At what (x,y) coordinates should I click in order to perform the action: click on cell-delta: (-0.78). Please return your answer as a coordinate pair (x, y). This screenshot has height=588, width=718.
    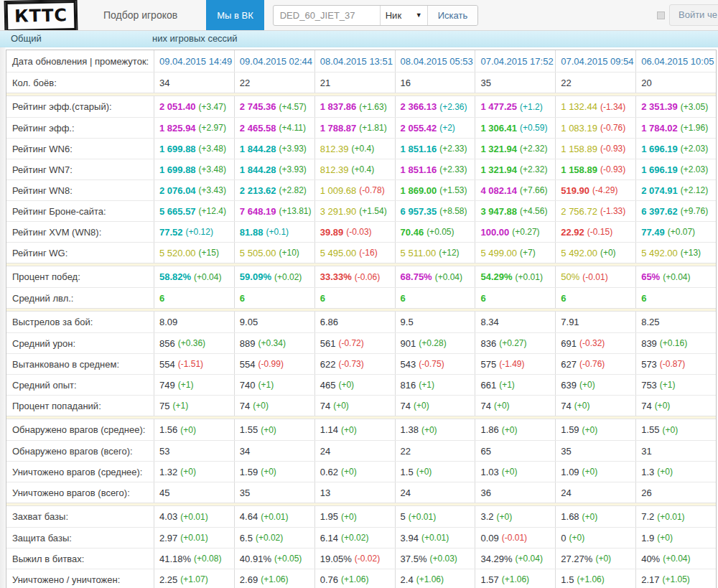
    Looking at the image, I should click on (372, 190).